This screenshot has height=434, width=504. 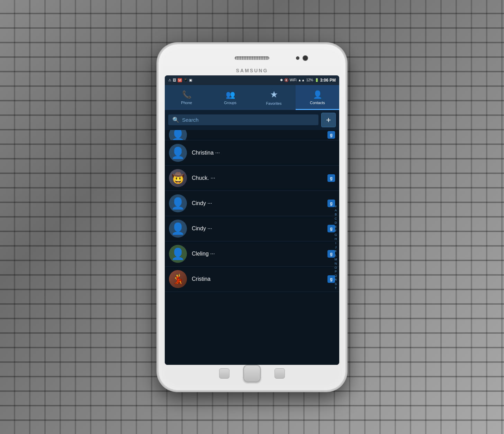 What do you see at coordinates (336, 231) in the screenshot?
I see `alpha-F: F` at bounding box center [336, 231].